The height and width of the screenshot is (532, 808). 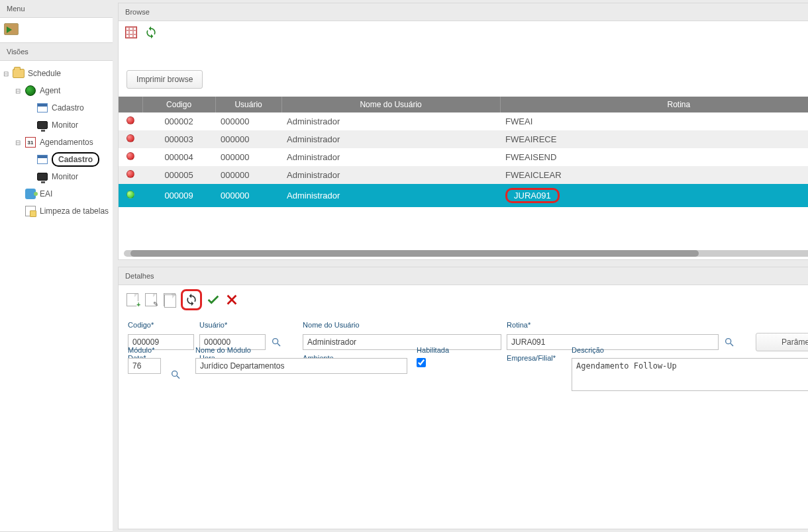 I want to click on grid-row: 000003000000AdministradorFWEAIRECE, so click(x=464, y=139).